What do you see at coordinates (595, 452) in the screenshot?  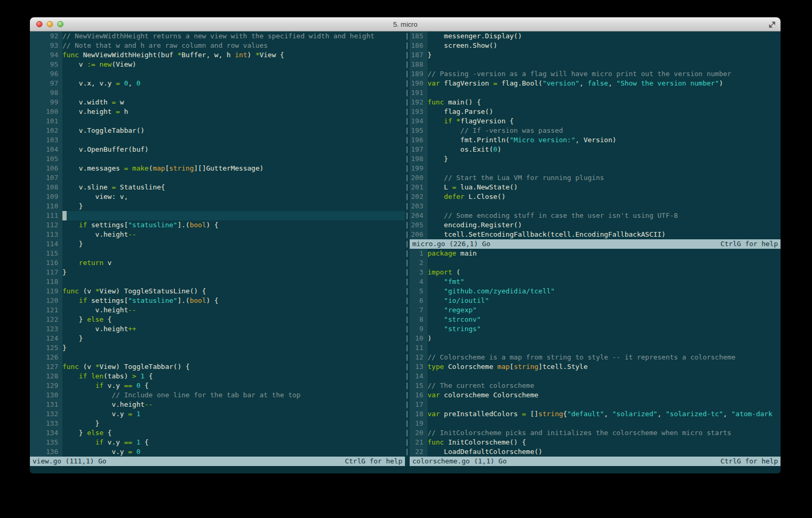 I see `code-line: 22 LoadDefaultColorscheme()` at bounding box center [595, 452].